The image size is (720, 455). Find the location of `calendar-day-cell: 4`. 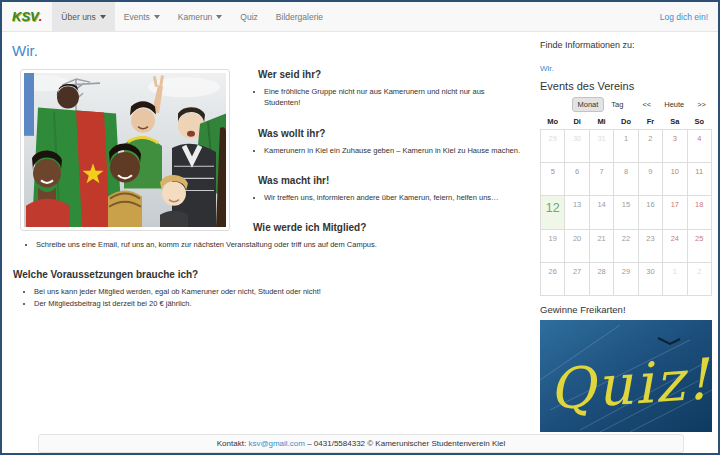

calendar-day-cell: 4 is located at coordinates (699, 146).